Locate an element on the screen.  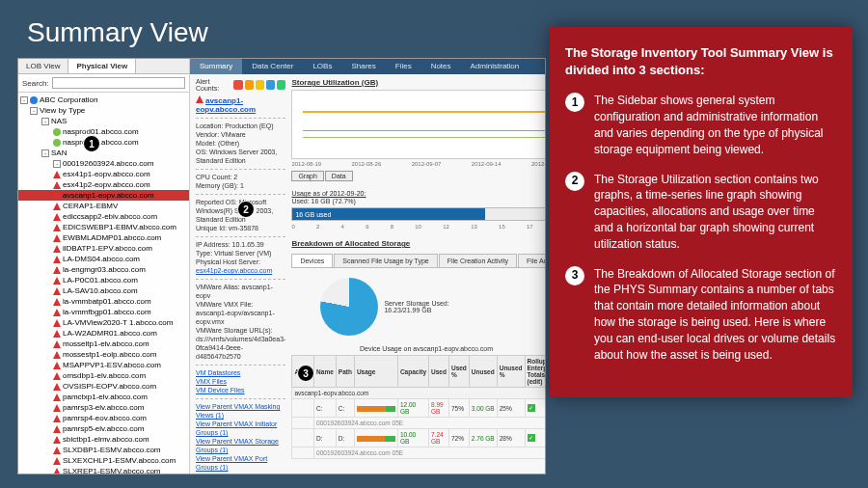
info: Vendor: VMware is located at coordinates (241, 135).